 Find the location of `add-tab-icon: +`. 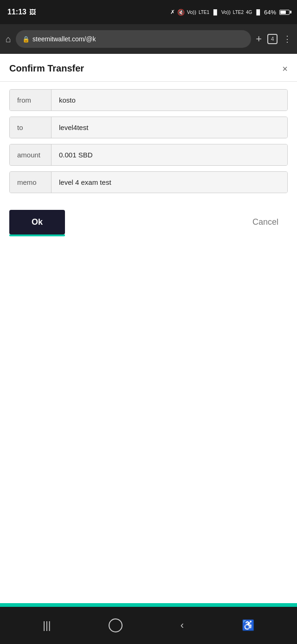

add-tab-icon: + is located at coordinates (259, 39).